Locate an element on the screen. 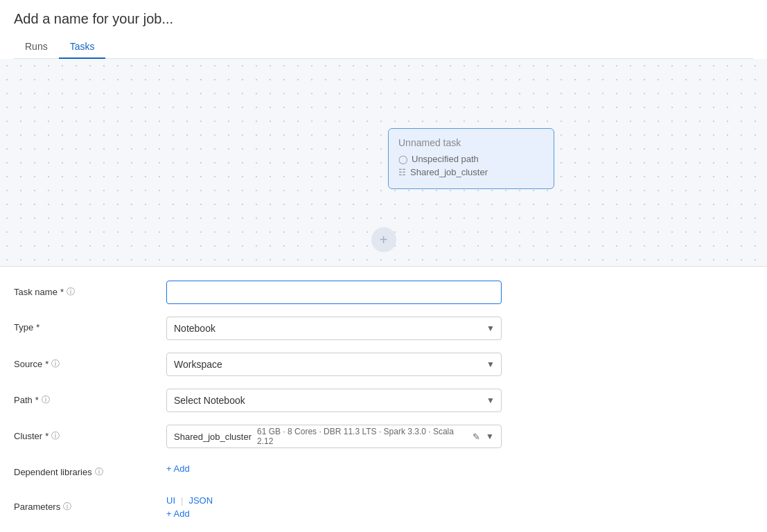  parameters-help-icon: ⓘ is located at coordinates (67, 507).